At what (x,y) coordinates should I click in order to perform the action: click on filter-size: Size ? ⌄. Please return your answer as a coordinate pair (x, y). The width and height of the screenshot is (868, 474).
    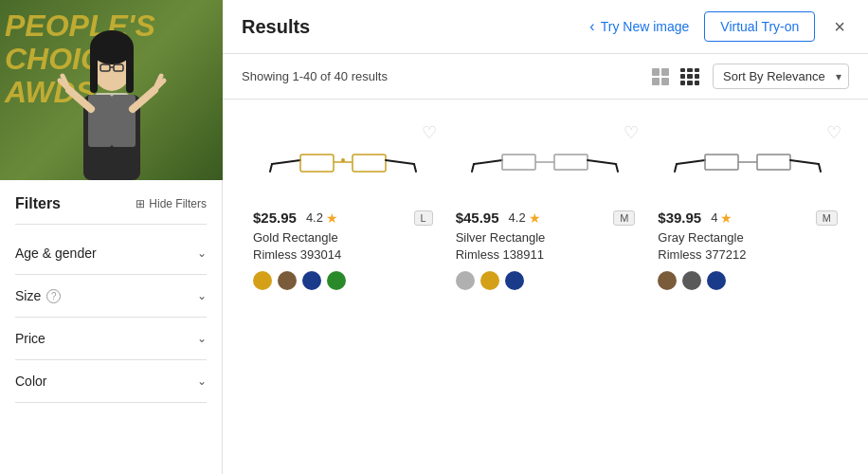
    Looking at the image, I should click on (111, 296).